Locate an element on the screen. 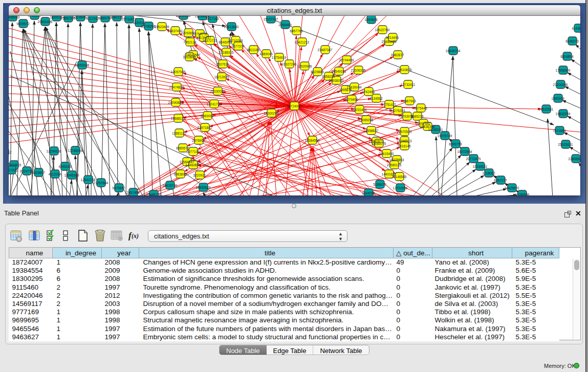  svg-text: 18724007 is located at coordinates (295, 106).